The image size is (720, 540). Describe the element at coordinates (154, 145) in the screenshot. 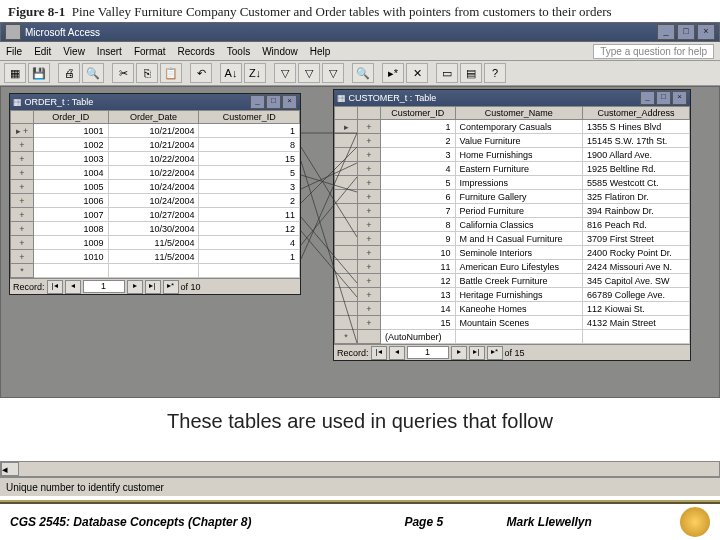

I see `cell-order-date: 10/21/2004` at that location.